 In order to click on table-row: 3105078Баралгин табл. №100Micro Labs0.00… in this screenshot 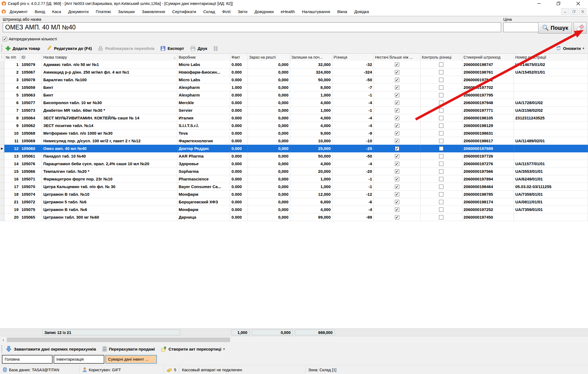, I will do `click(294, 80)`.